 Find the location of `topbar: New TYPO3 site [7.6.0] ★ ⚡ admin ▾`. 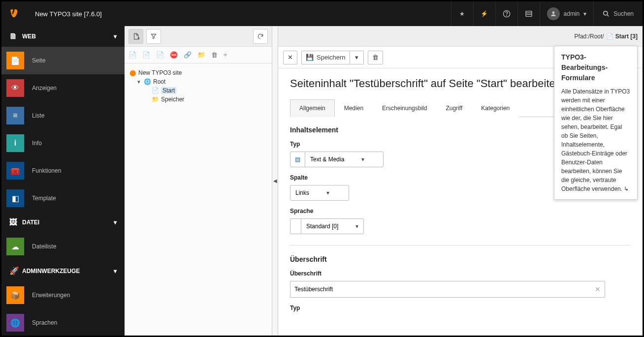

topbar: New TYPO3 site [7.6.0] ★ ⚡ admin ▾ is located at coordinates (322, 14).